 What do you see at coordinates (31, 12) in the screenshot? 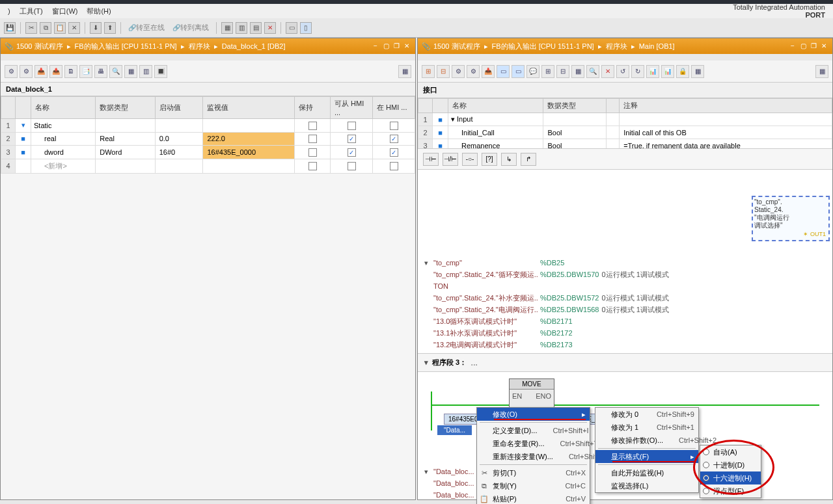
I see `menu-tools: 工具(T)` at bounding box center [31, 12].